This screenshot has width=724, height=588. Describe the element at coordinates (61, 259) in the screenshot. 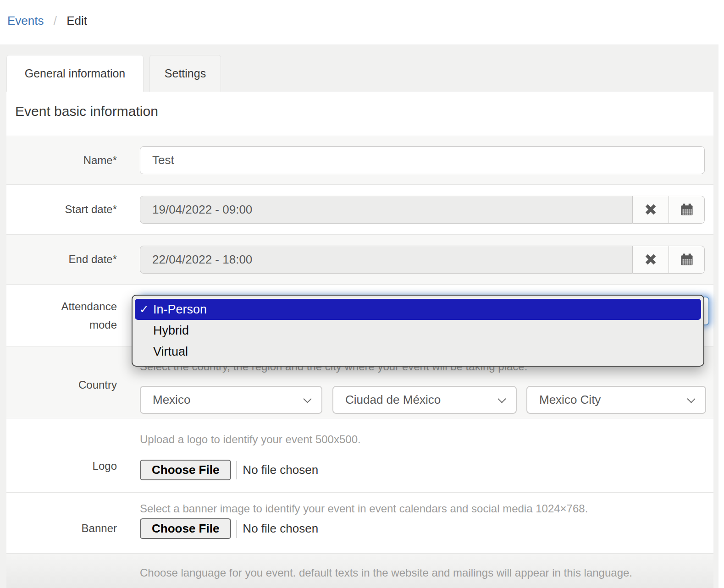

I see `end-date-label: End date*` at that location.